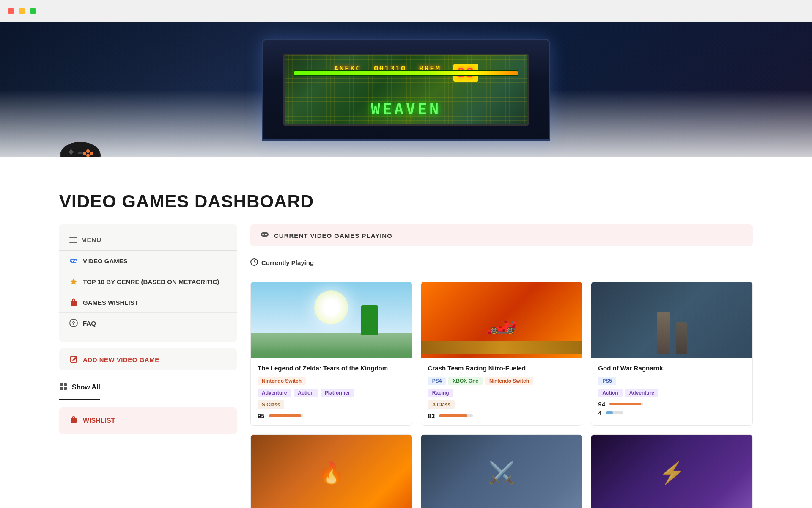 The width and height of the screenshot is (812, 508). What do you see at coordinates (22, 11) in the screenshot?
I see `minimize-button` at bounding box center [22, 11].